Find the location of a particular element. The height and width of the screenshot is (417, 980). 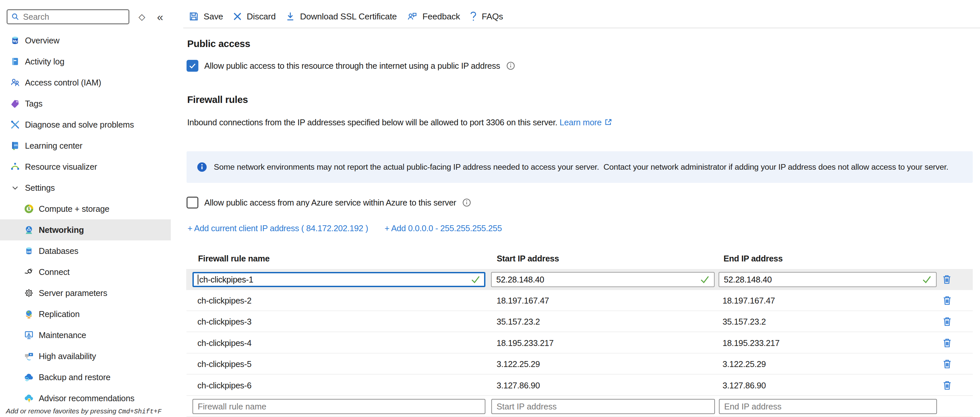

sidebar-item-diagnose-and-solve-problems: Diagnose and solve problems is located at coordinates (85, 125).